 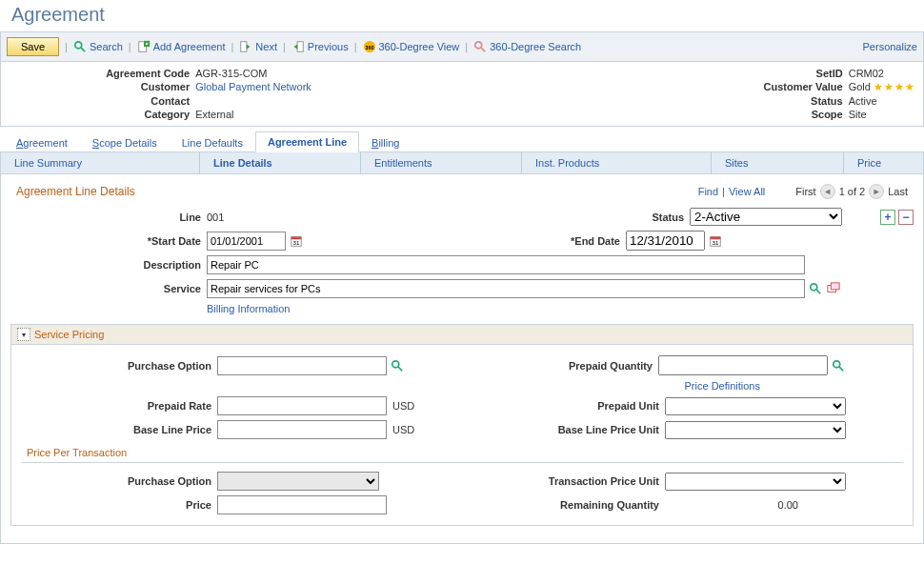 I want to click on service-input, so click(x=506, y=289).